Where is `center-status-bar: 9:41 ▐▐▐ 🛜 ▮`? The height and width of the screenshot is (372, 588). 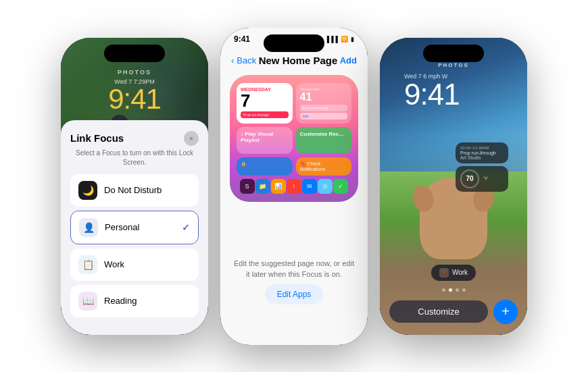 center-status-bar: 9:41 ▐▐▐ 🛜 ▮ is located at coordinates (294, 39).